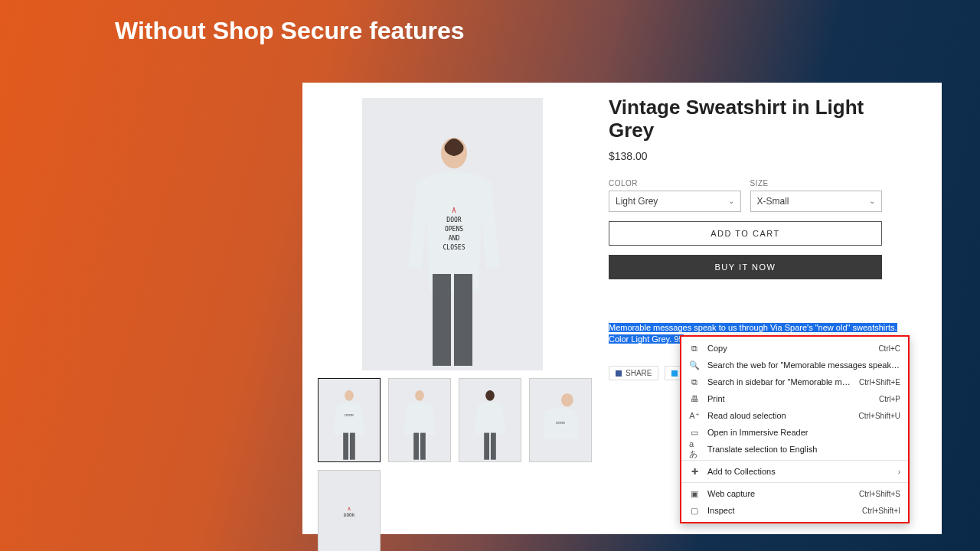 The height and width of the screenshot is (551, 980). I want to click on color-select: Light Grey ⌄, so click(675, 201).